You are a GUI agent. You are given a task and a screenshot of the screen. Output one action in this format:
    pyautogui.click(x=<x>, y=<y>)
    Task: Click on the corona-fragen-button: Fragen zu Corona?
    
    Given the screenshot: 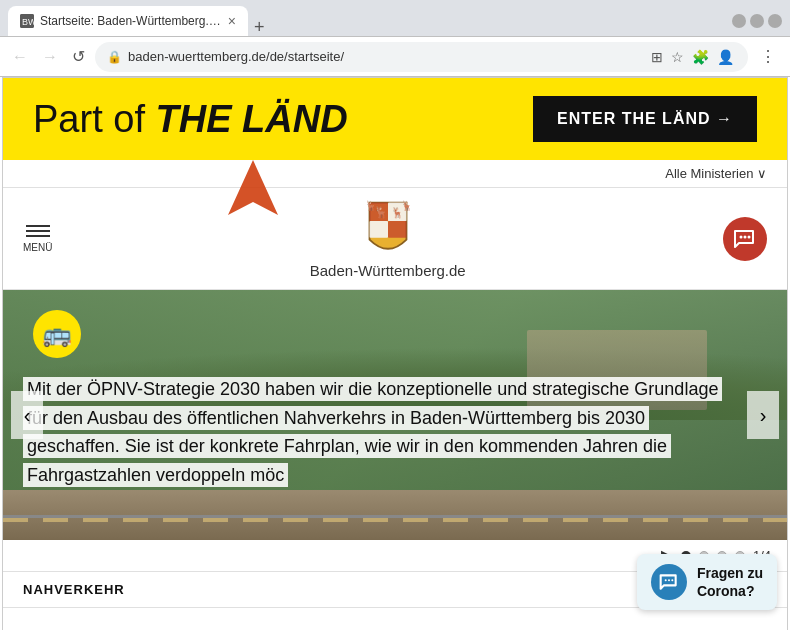 What is the action you would take?
    pyautogui.click(x=707, y=582)
    